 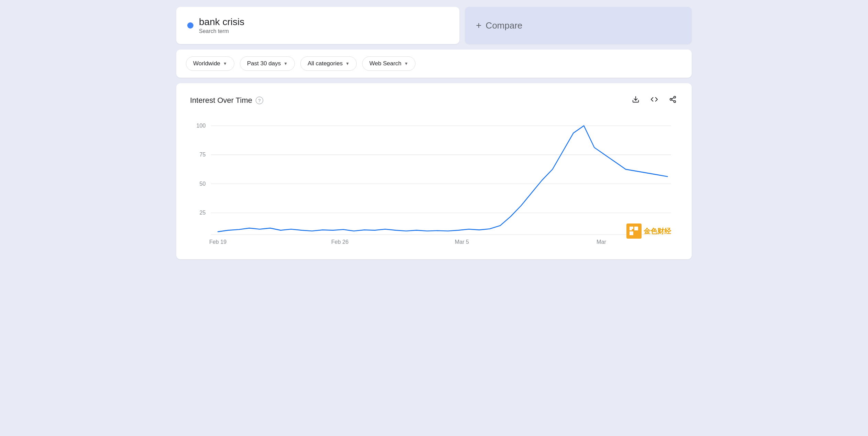 What do you see at coordinates (601, 241) in the screenshot?
I see `svg-text: Mar` at bounding box center [601, 241].